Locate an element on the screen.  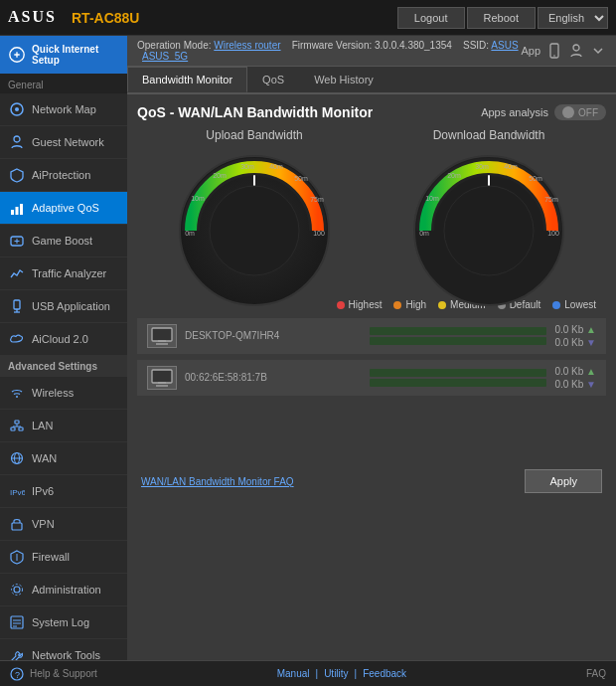
footer-help: ? Help & Support is located at coordinates (54, 674).